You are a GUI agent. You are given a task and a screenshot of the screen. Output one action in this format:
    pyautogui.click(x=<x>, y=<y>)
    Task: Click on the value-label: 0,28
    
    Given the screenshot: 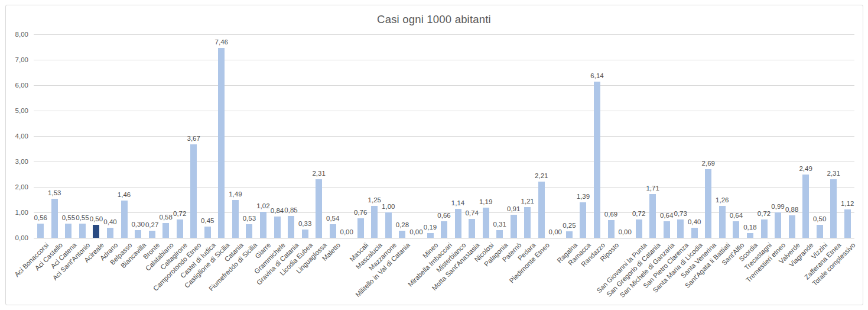 What is the action you would take?
    pyautogui.click(x=402, y=225)
    